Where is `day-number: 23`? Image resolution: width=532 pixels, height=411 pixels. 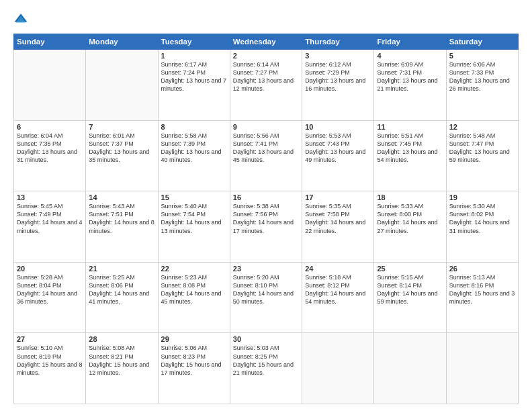
day-number: 23 is located at coordinates (266, 269).